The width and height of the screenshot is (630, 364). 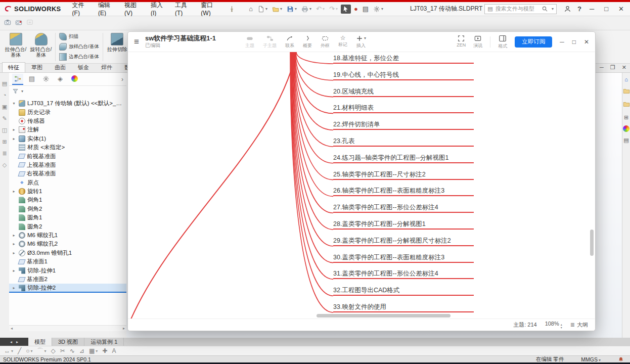 I want to click on filter-funnel-icon, so click(x=15, y=91).